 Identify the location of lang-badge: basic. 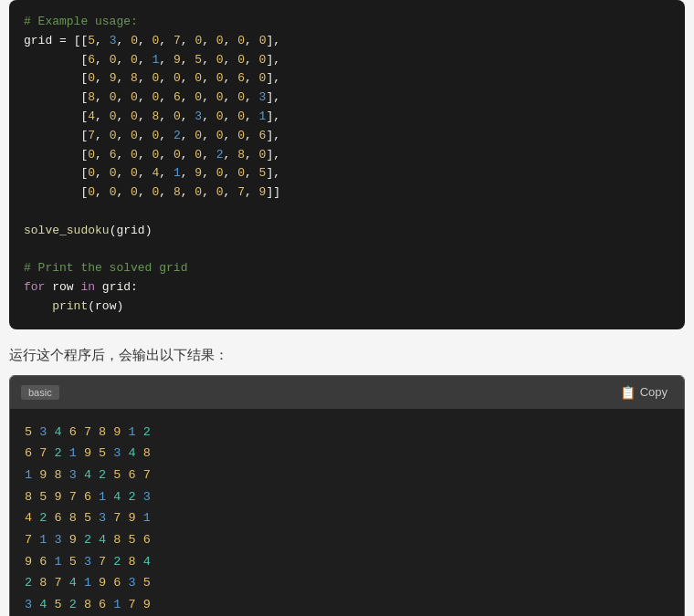
(40, 392).